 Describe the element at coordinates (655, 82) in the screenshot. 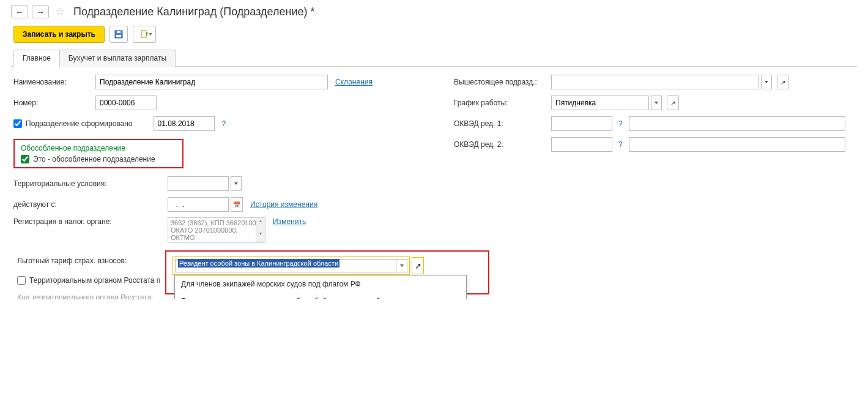

I see `parent-input` at that location.